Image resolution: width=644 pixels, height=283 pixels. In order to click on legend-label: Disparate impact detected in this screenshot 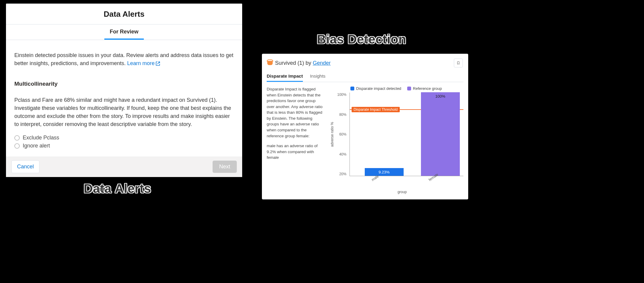, I will do `click(379, 88)`.